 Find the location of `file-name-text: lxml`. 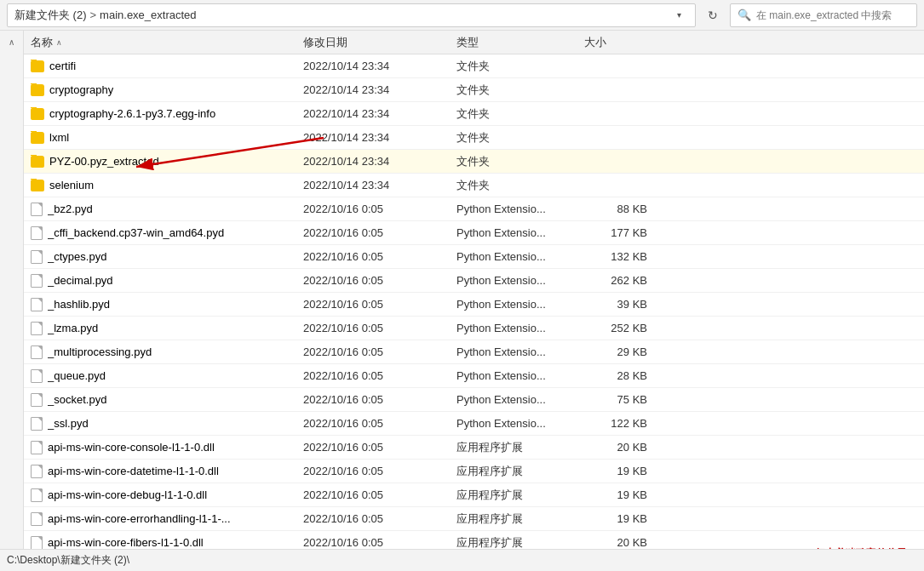

file-name-text: lxml is located at coordinates (60, 138).